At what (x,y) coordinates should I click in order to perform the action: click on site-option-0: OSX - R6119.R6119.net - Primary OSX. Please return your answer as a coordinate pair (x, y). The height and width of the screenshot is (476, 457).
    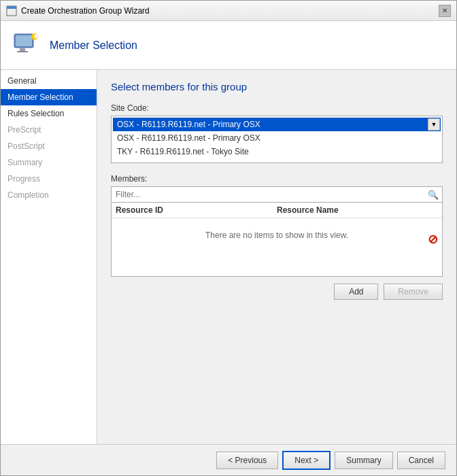
    Looking at the image, I should click on (277, 124).